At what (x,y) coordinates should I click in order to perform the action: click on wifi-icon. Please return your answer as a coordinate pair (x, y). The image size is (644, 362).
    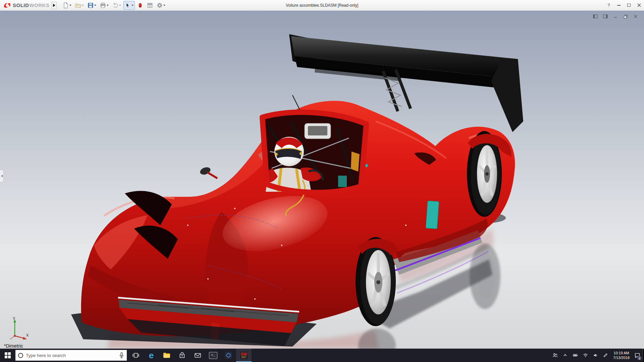
    Looking at the image, I should click on (586, 355).